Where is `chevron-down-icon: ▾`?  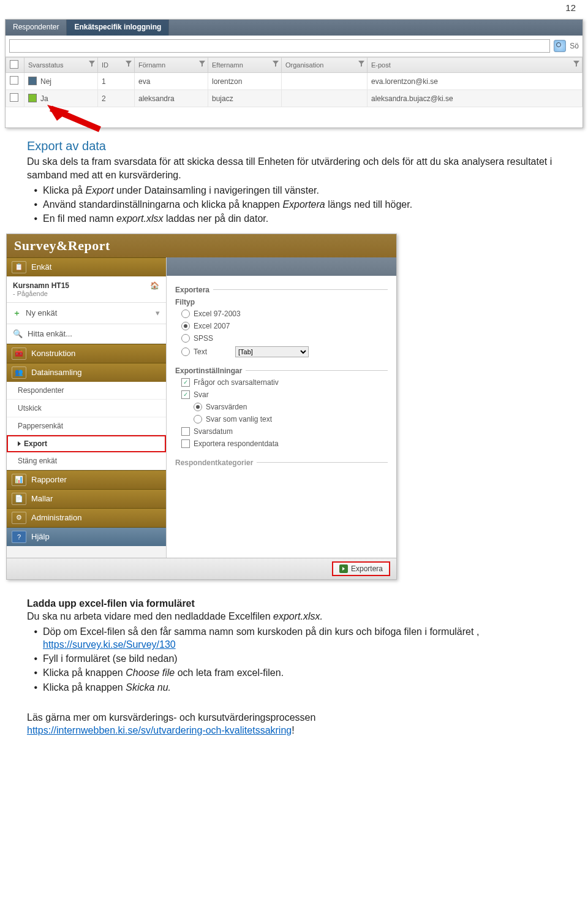 chevron-down-icon: ▾ is located at coordinates (158, 313).